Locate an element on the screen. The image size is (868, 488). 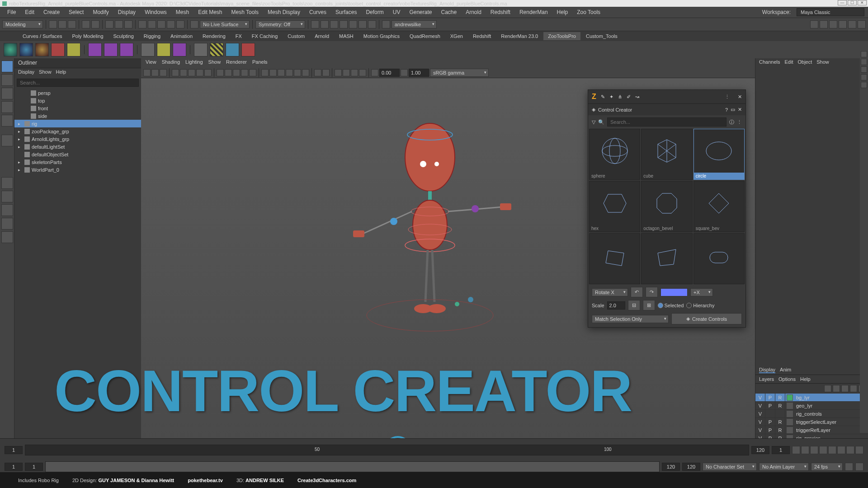
vp-motion-icon is located at coordinates (306, 73).